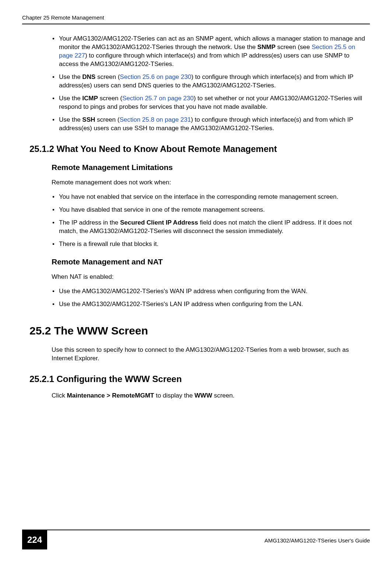 The width and height of the screenshot is (392, 562). What do you see at coordinates (200, 331) in the screenshot?
I see `heading-25-2: 25.2 The WWW Screen` at bounding box center [200, 331].